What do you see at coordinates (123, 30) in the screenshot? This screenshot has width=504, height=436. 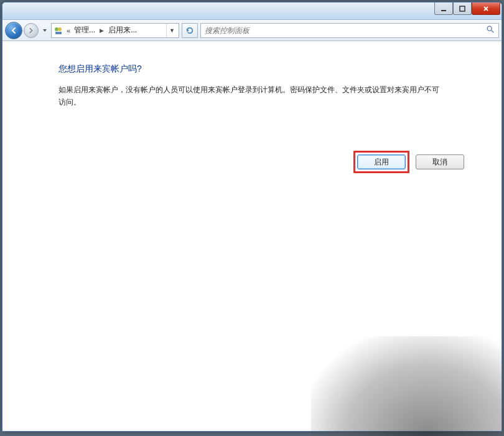 I see `breadcrumb-level-1: 启用来...` at bounding box center [123, 30].